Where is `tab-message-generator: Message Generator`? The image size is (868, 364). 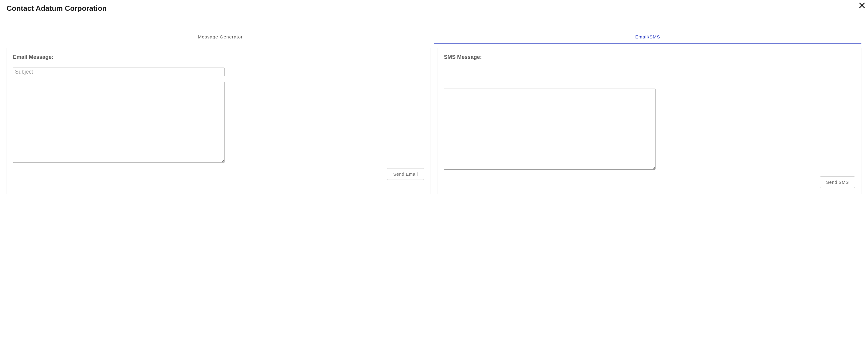
tab-message-generator: Message Generator is located at coordinates (220, 37).